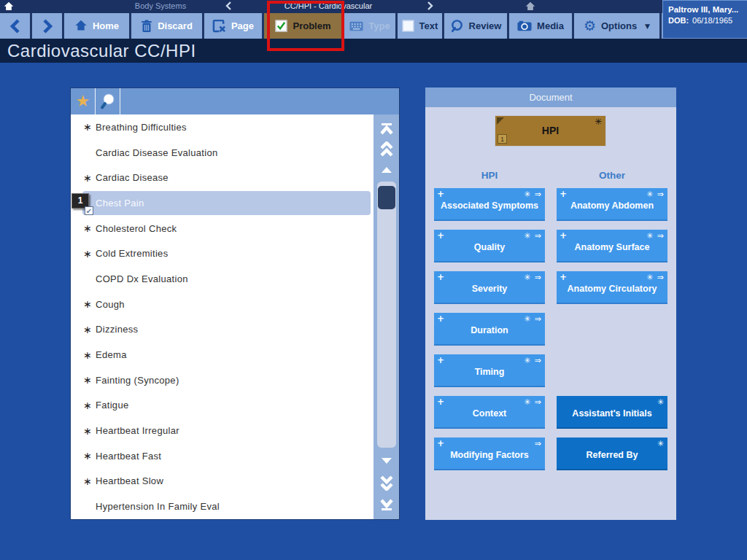 This screenshot has width=747, height=560. What do you see at coordinates (477, 26) in the screenshot?
I see `review-button: Review` at bounding box center [477, 26].